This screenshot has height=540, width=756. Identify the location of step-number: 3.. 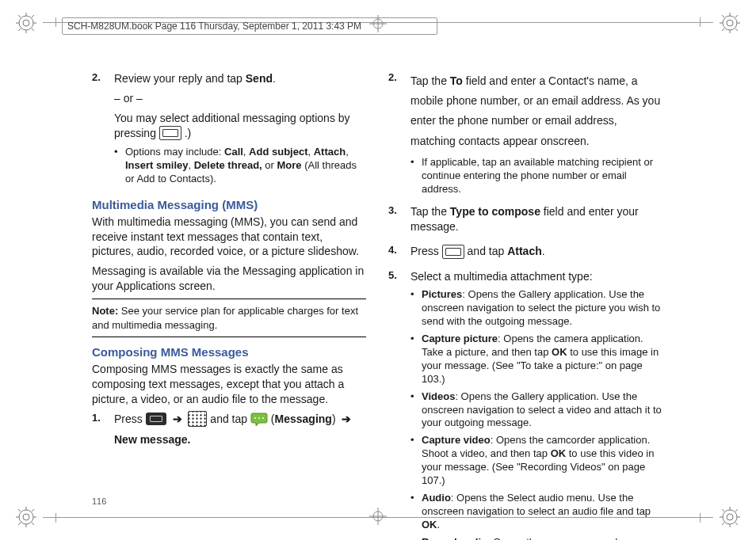
(395, 222).